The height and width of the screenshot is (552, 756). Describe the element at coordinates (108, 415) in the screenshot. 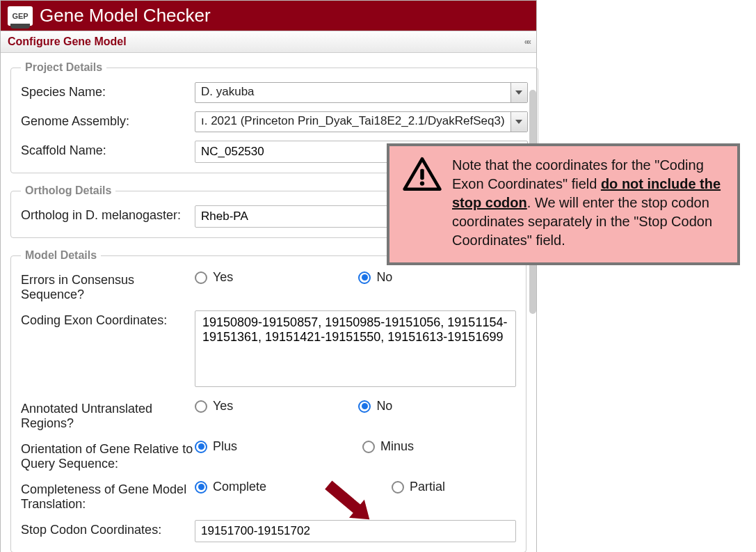

I see `utr-label: Annotated Untranslated Regions?` at that location.